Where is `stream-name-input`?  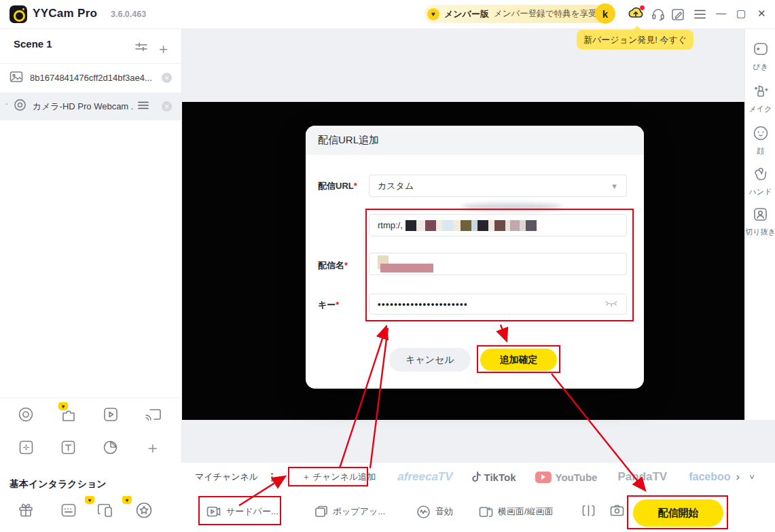
stream-name-input is located at coordinates (498, 264).